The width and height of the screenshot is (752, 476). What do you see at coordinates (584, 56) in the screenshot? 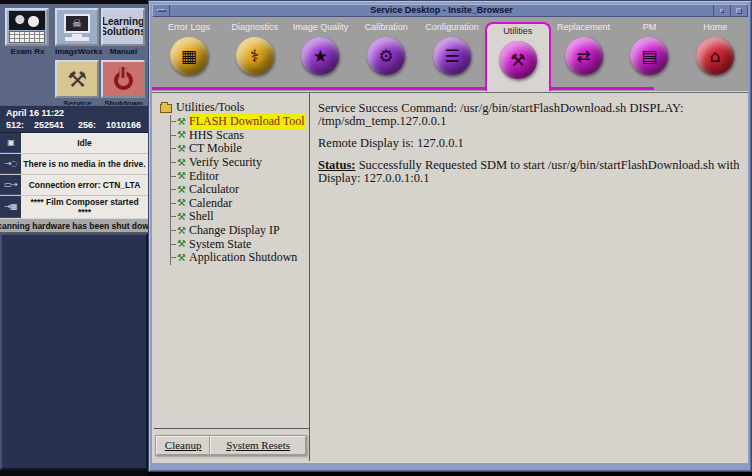
I see `tab-replacement: Replacement ⇄` at bounding box center [584, 56].